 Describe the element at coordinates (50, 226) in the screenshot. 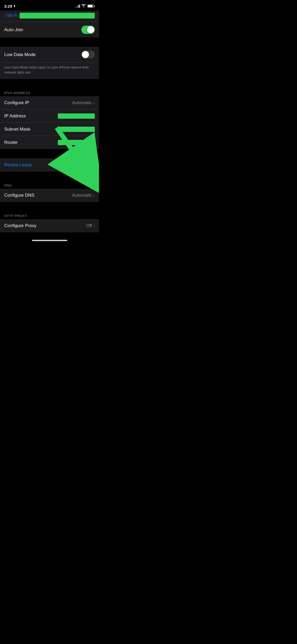

I see `configure-proxy-row: Configure Proxy Off ›` at that location.